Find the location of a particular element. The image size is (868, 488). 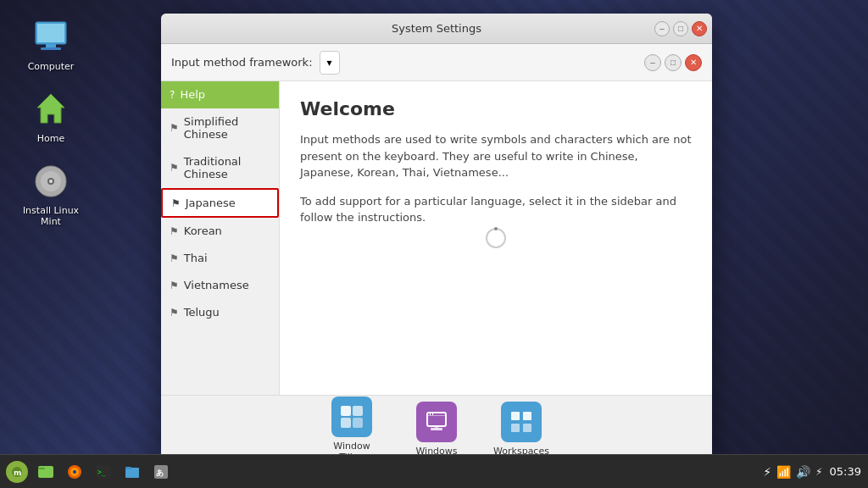

sidebar-item-simplified-chinese: ⚑ Simplified Chinese is located at coordinates (220, 129).